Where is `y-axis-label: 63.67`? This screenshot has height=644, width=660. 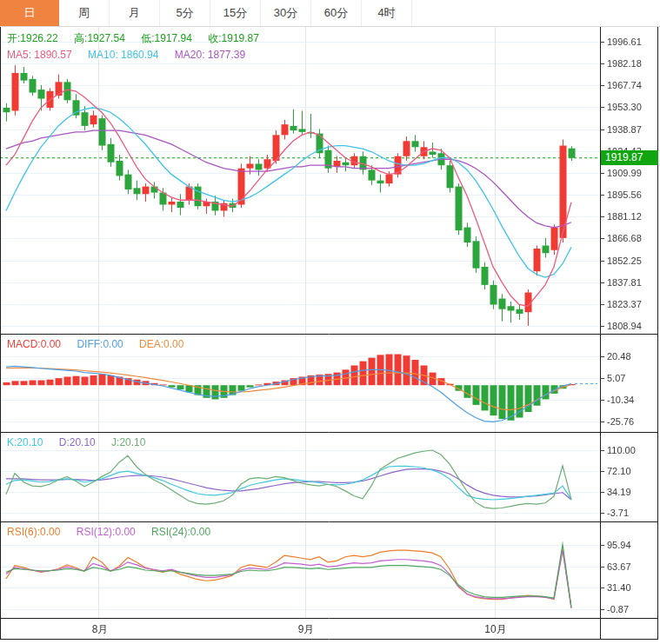
y-axis-label: 63.67 is located at coordinates (619, 567).